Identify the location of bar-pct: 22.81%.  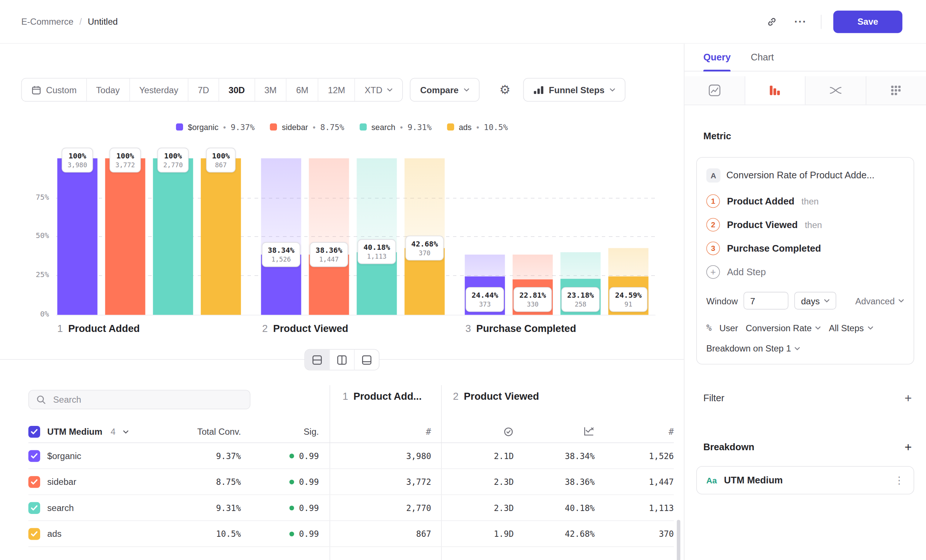
(533, 295).